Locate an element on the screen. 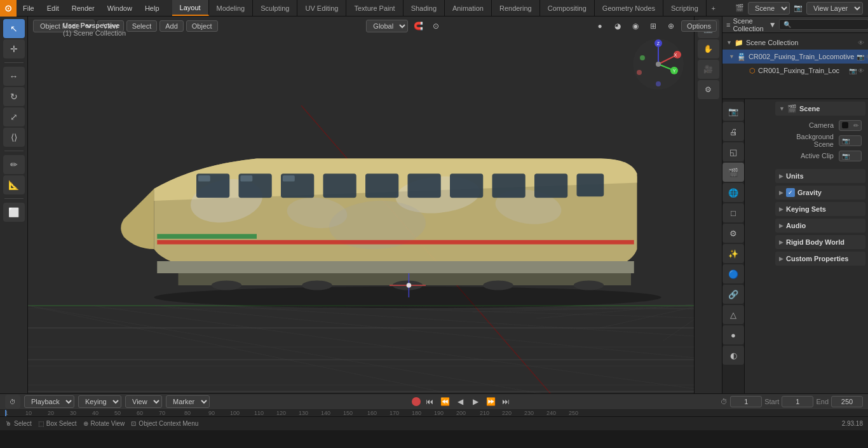 The image size is (868, 448). marker-dropdown: Marker is located at coordinates (188, 402).